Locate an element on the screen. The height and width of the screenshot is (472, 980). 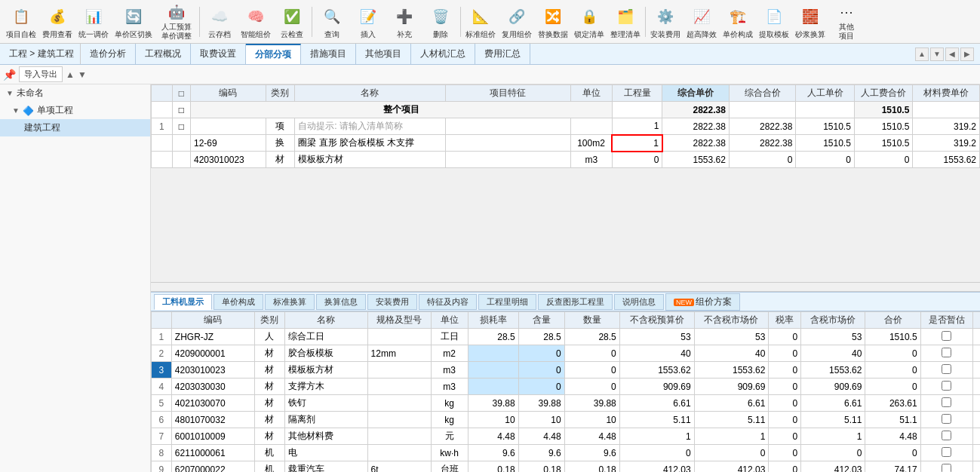
toolbar-unified-adjust: 📊 统一调价 is located at coordinates (94, 22).